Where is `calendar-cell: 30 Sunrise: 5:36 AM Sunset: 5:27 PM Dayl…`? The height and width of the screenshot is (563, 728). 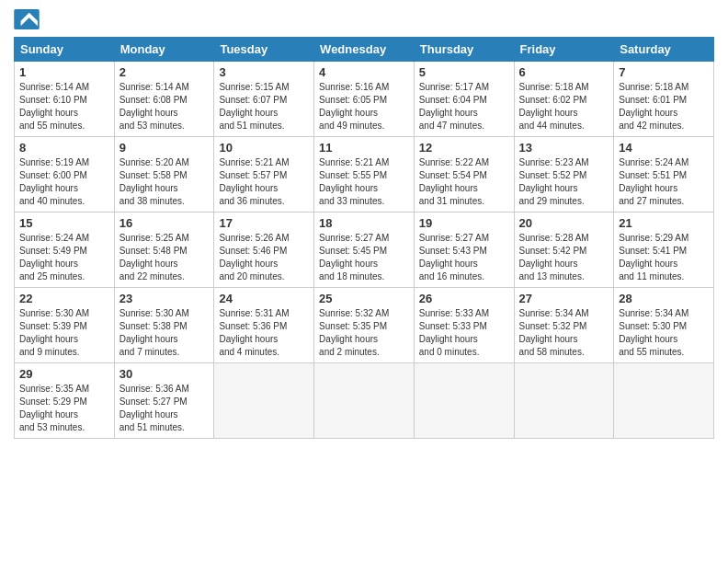 calendar-cell: 30 Sunrise: 5:36 AM Sunset: 5:27 PM Dayl… is located at coordinates (164, 401).